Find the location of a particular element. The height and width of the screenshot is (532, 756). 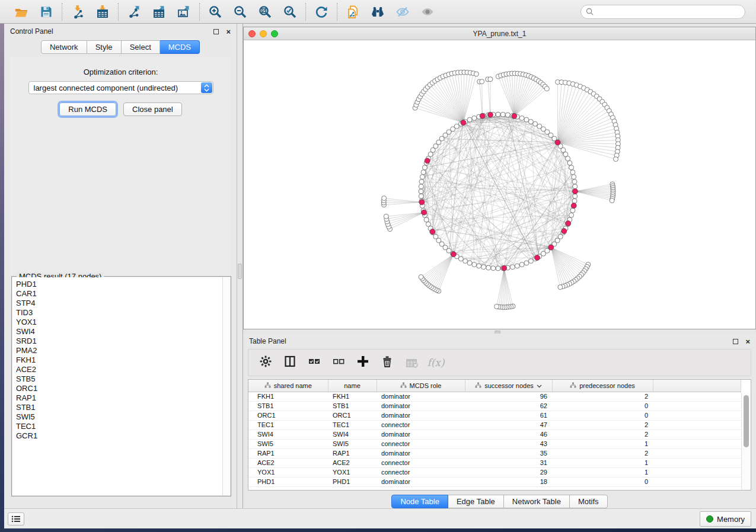

cell: 35 is located at coordinates (509, 453).